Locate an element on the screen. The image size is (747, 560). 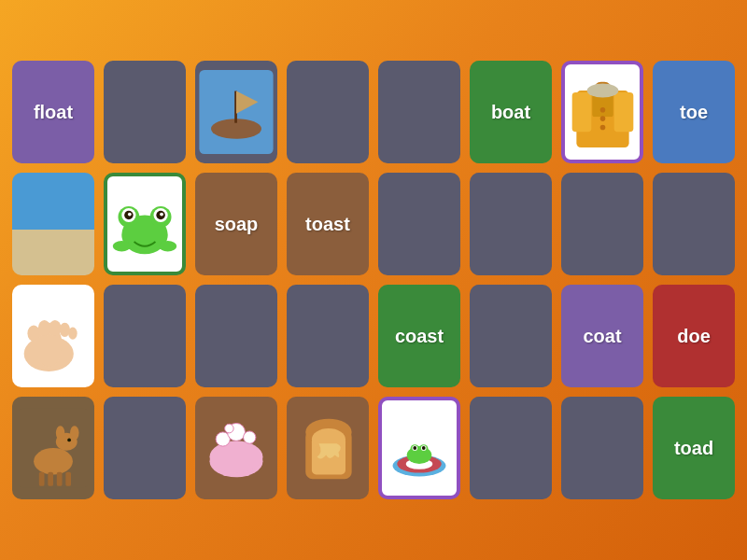
deer-icon is located at coordinates (53, 448).